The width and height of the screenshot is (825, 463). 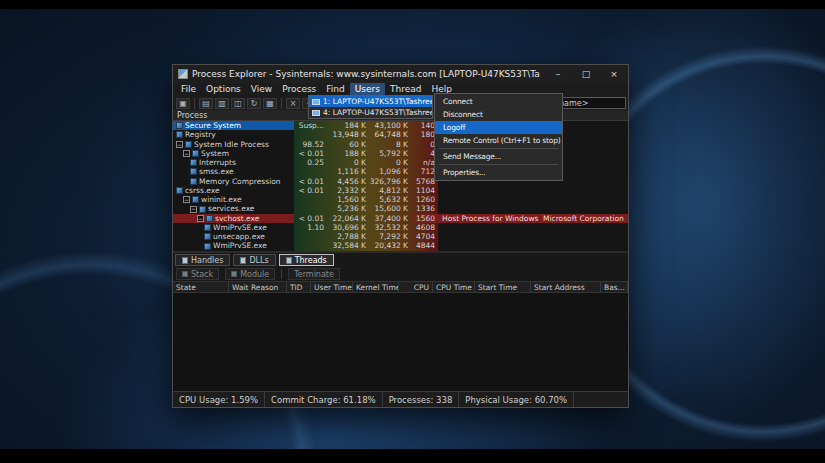 What do you see at coordinates (234, 134) in the screenshot?
I see `process-name-cell: Registry` at bounding box center [234, 134].